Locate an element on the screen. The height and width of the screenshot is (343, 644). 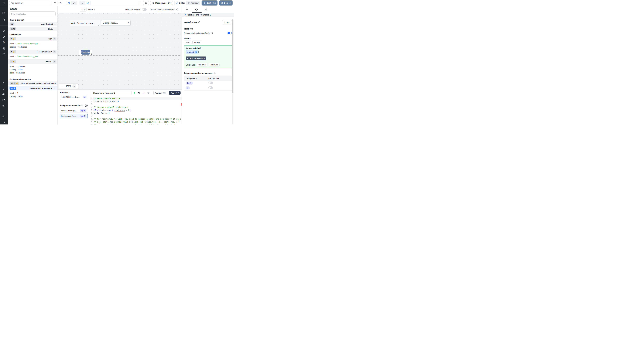
redo-button: ↷ is located at coordinates (60, 3).